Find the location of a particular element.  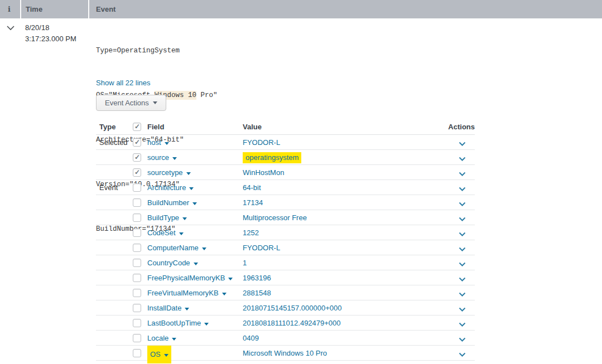

field-table-row: Selected host FYODOR-L is located at coordinates (286, 143).